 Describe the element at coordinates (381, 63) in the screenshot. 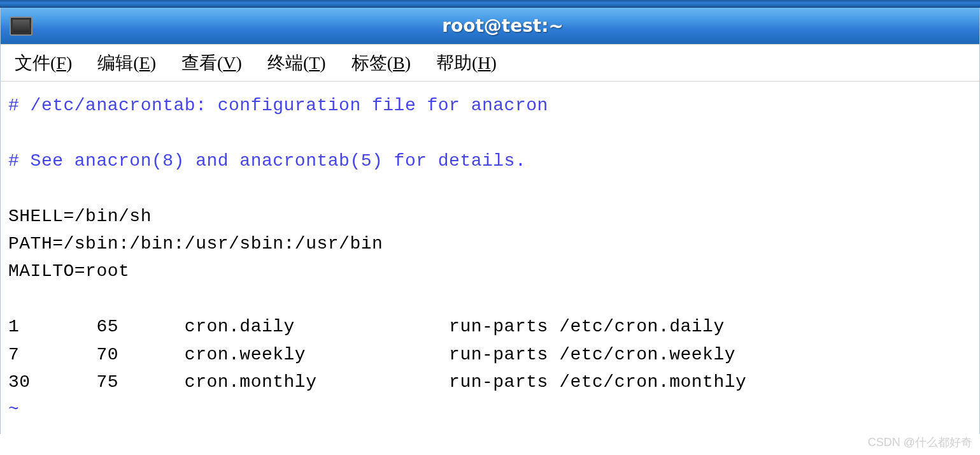

I see `menu-tabs: 标签(B)` at that location.